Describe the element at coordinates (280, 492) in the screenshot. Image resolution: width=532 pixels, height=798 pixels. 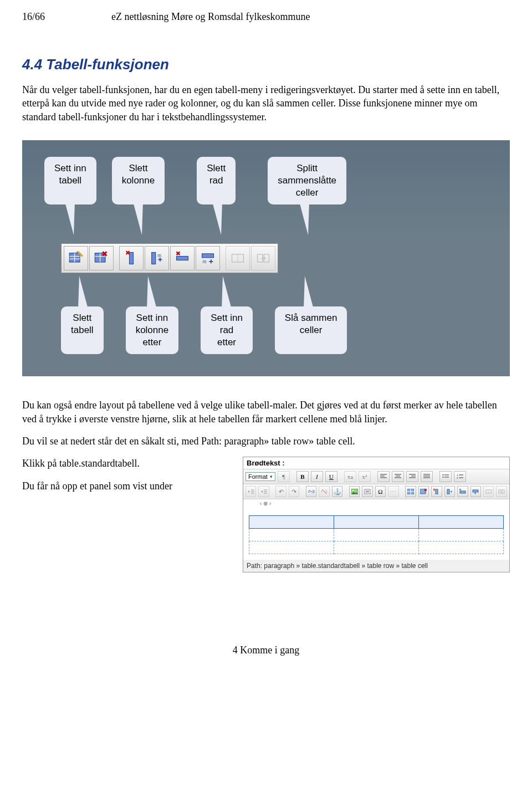
I see `undo-button: ↶` at that location.